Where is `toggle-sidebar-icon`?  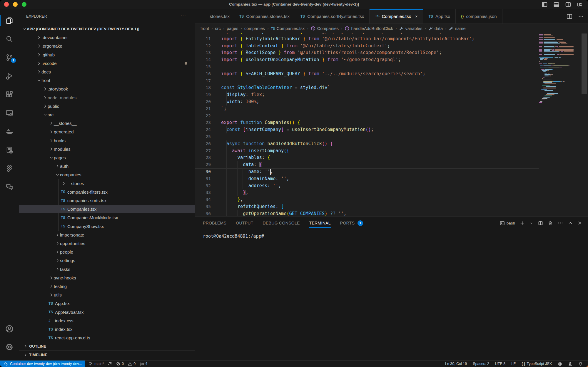
toggle-sidebar-icon is located at coordinates (544, 4).